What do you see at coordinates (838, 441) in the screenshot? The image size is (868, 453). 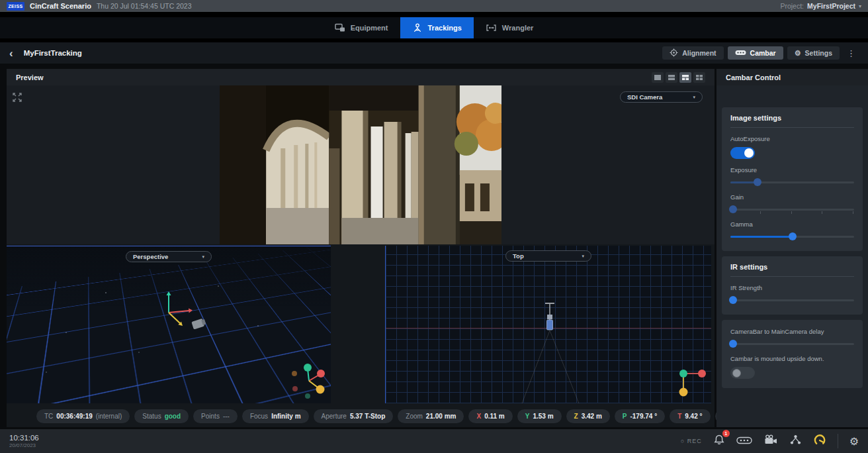 I see `bottom-bar-divider` at bounding box center [838, 441].